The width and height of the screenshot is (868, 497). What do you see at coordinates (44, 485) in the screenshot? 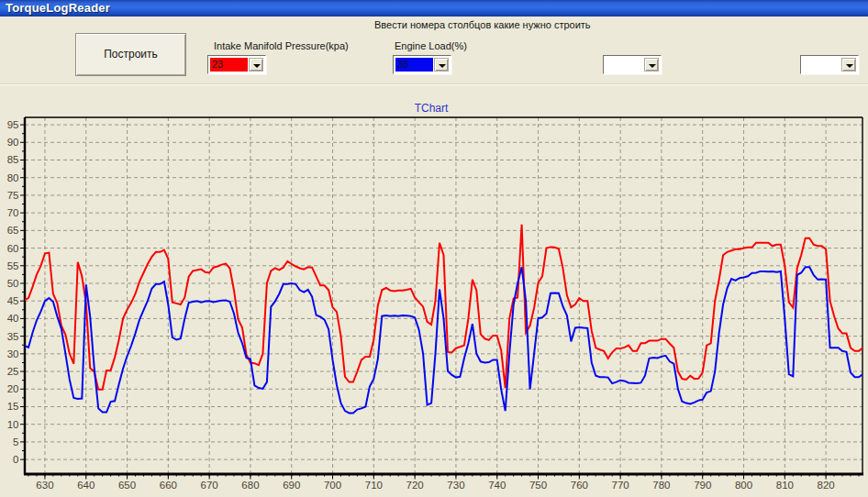
I see `x-axis-tick-label: 630` at bounding box center [44, 485].